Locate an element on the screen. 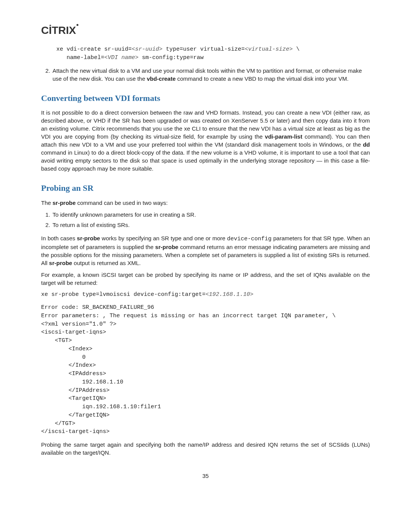 This screenshot has width=411, height=532. para-probing-example: For example, a known iSCSI target can be… is located at coordinates (206, 279).